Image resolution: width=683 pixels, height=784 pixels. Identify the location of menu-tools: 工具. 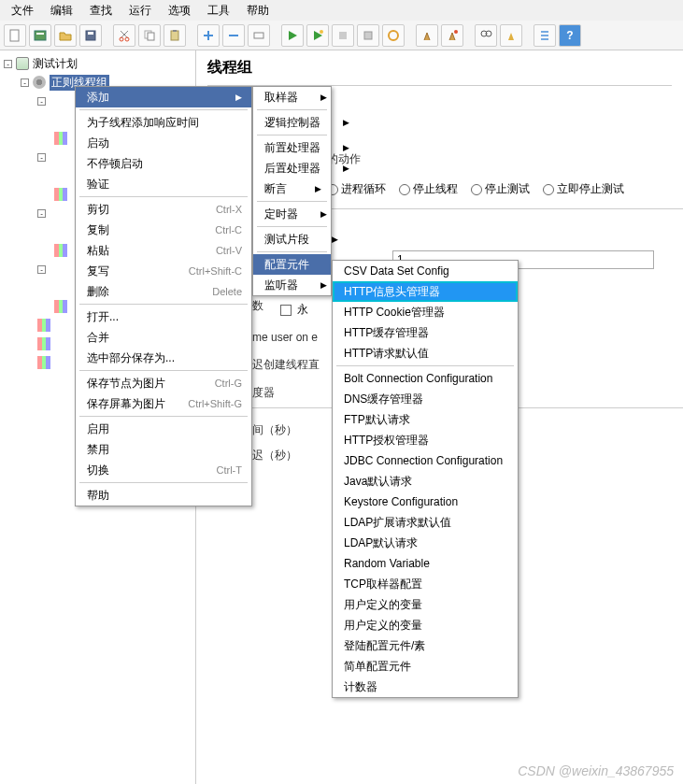
(219, 11).